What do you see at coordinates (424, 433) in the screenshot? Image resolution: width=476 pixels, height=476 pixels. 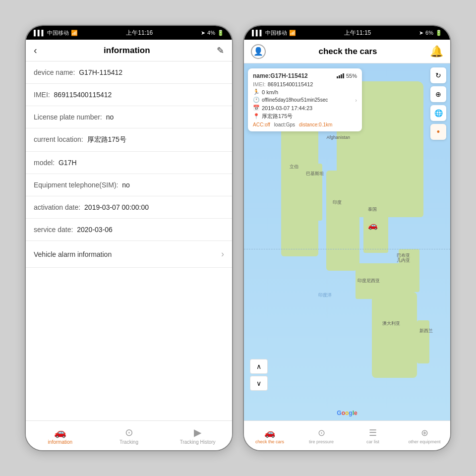 I see `other-tab-icon: ⊛` at bounding box center [424, 433].